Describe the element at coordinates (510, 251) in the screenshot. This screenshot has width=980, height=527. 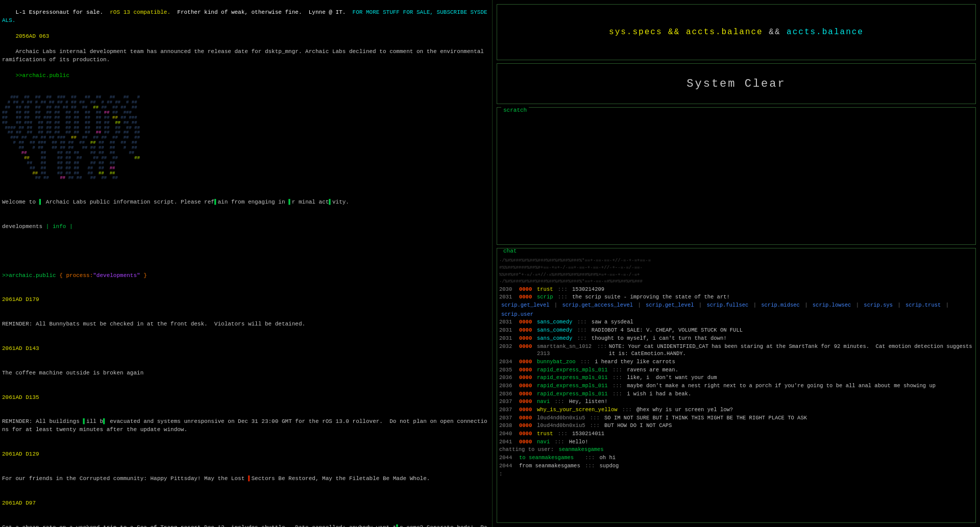
I see `chat-label: chat` at that location.